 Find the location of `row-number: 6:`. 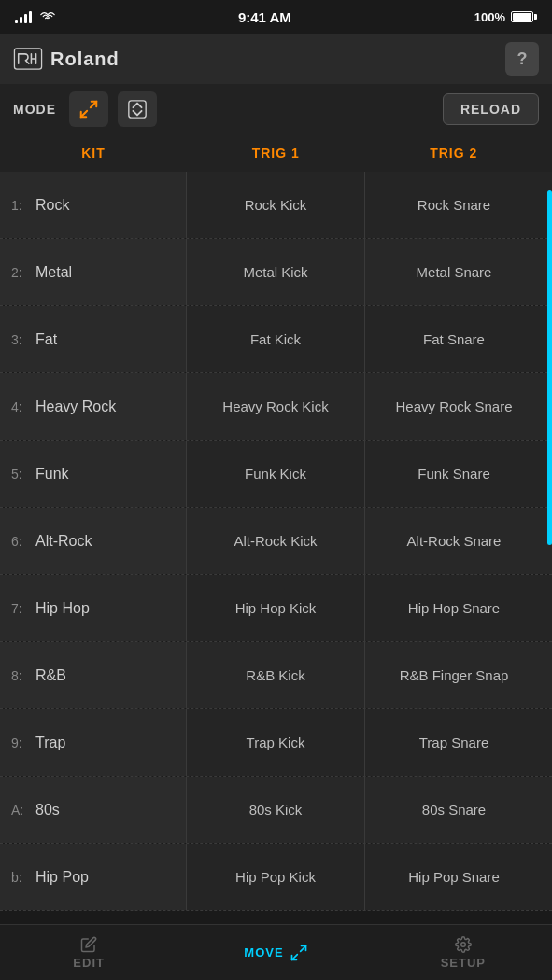

row-number: 6: is located at coordinates (21, 541).